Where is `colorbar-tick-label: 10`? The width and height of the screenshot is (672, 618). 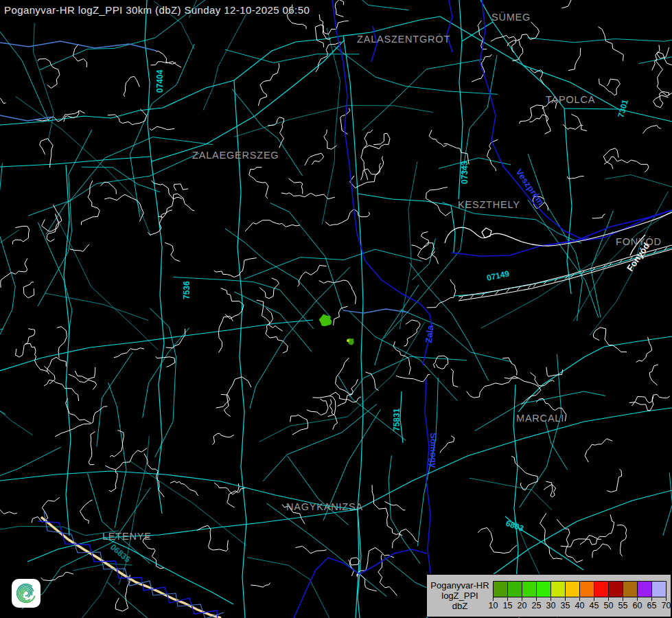 colorbar-tick-label: 10 is located at coordinates (493, 606).